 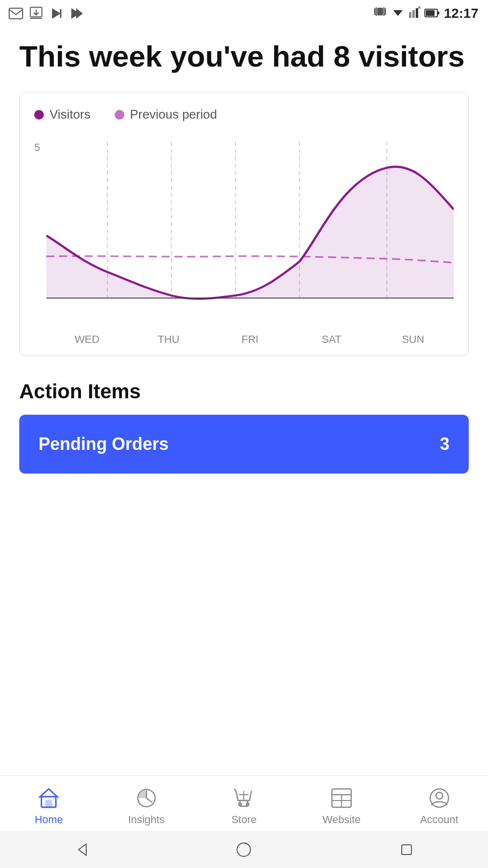 I want to click on recents-button, so click(x=407, y=850).